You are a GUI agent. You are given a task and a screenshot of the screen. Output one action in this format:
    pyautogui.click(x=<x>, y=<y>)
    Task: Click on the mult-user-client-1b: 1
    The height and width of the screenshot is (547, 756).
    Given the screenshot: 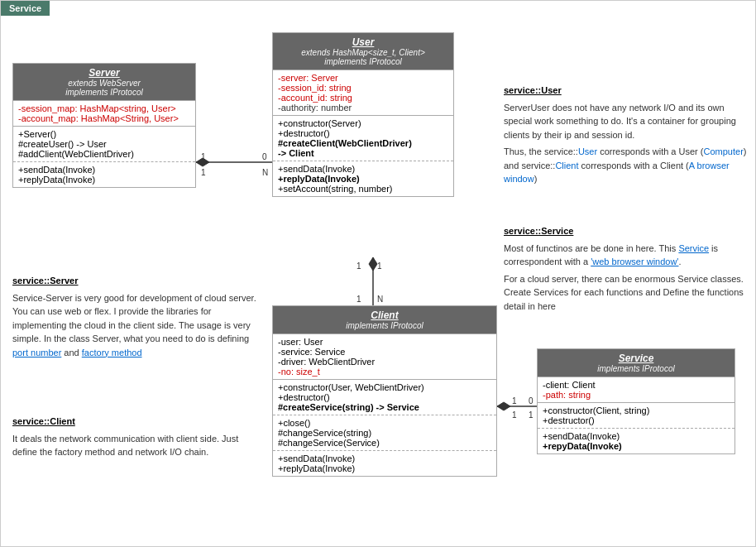 What is the action you would take?
    pyautogui.click(x=380, y=266)
    